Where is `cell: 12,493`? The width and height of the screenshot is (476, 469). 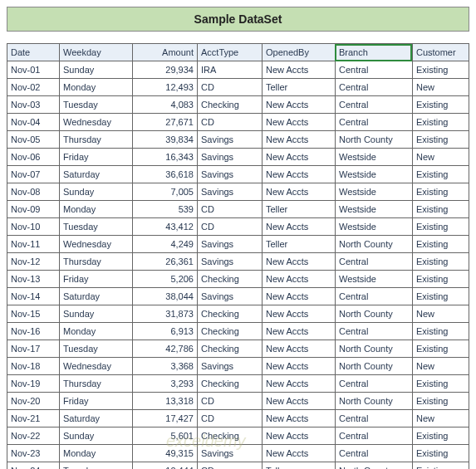 cell: 12,493 is located at coordinates (165, 88).